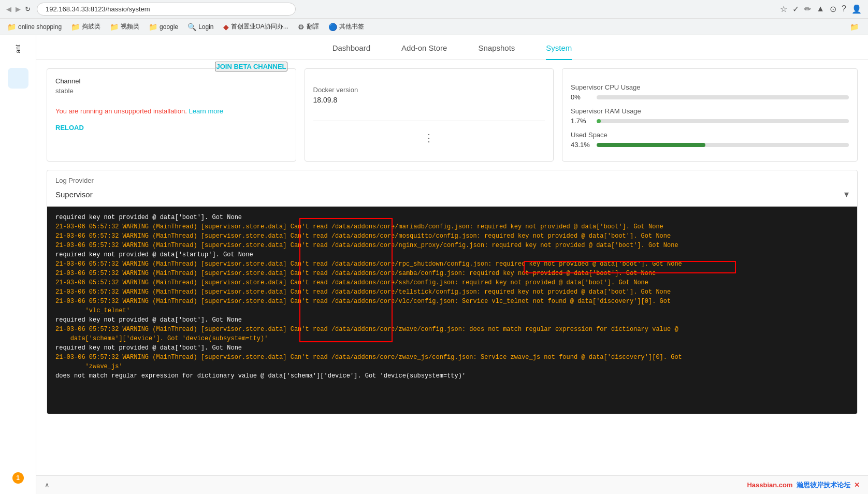 This screenshot has height=494, width=868. I want to click on bottom-bar: ∧ Hassbian.com 瀚思彼岸技术论坛 ✕, so click(452, 485).